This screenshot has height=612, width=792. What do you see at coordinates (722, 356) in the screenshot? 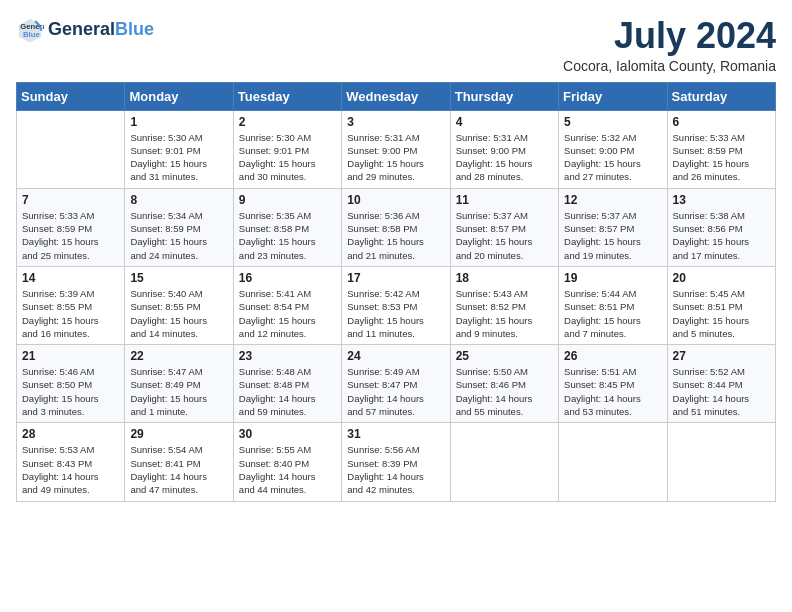
I see `day-number: 27` at bounding box center [722, 356].